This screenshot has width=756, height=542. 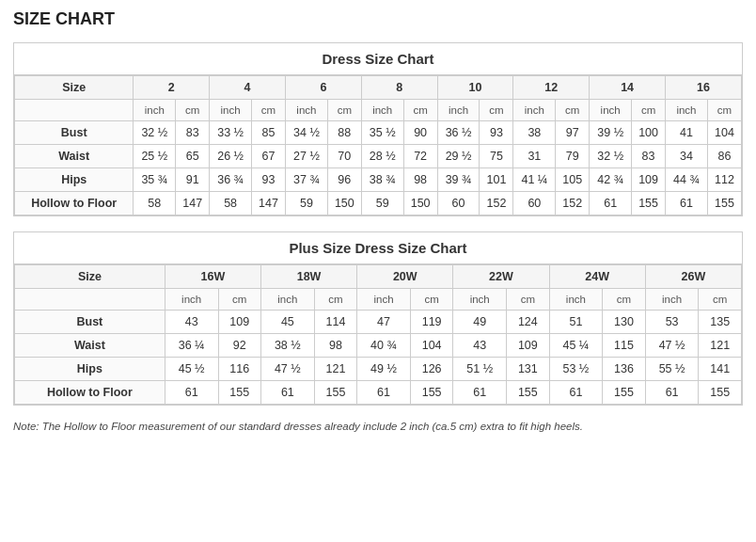 What do you see at coordinates (192, 322) in the screenshot?
I see `cell-inch: 43` at bounding box center [192, 322].